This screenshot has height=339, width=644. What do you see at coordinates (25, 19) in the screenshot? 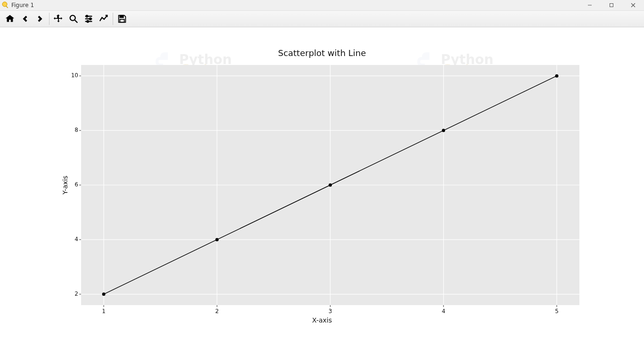
I see `back-icon` at bounding box center [25, 19].